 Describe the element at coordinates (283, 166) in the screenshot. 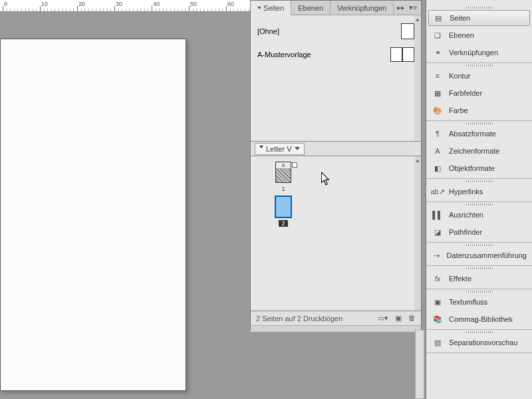

I see `master-badge: A` at that location.